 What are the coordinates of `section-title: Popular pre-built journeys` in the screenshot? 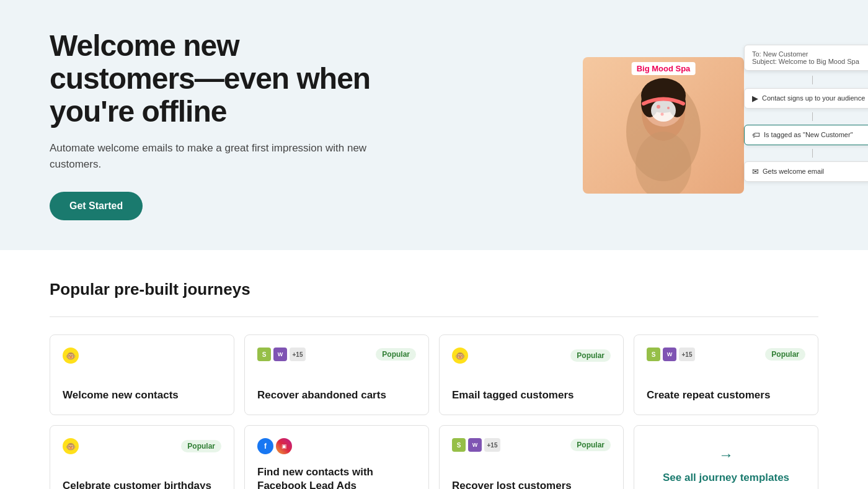 It's located at (434, 289).